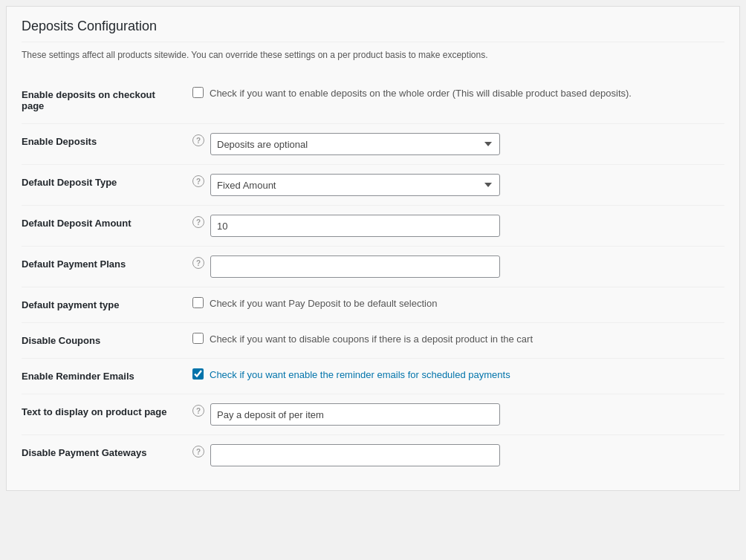  I want to click on panel-title: Deposits Configuration, so click(373, 30).